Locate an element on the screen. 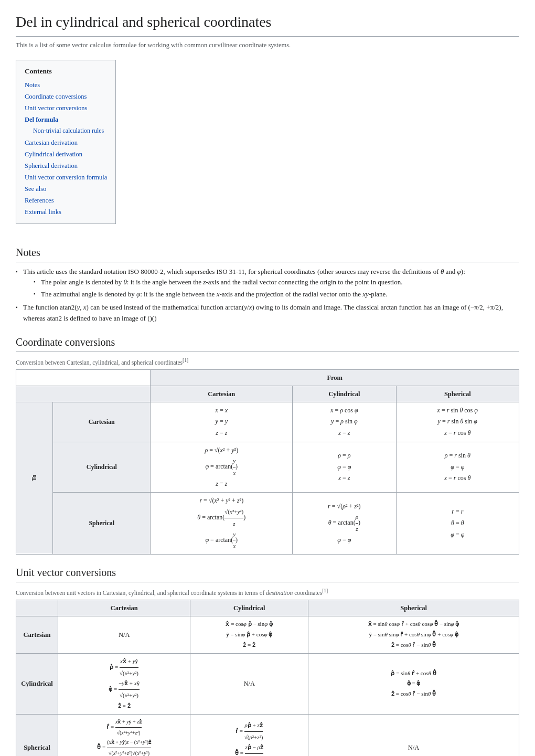  toc-item-del: Del formula Non-trivial calculation rule… is located at coordinates (66, 125).